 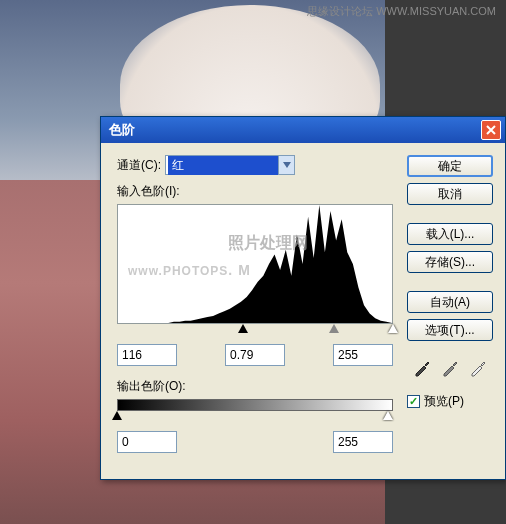 What do you see at coordinates (230, 165) in the screenshot?
I see `channel-select: 红` at bounding box center [230, 165].